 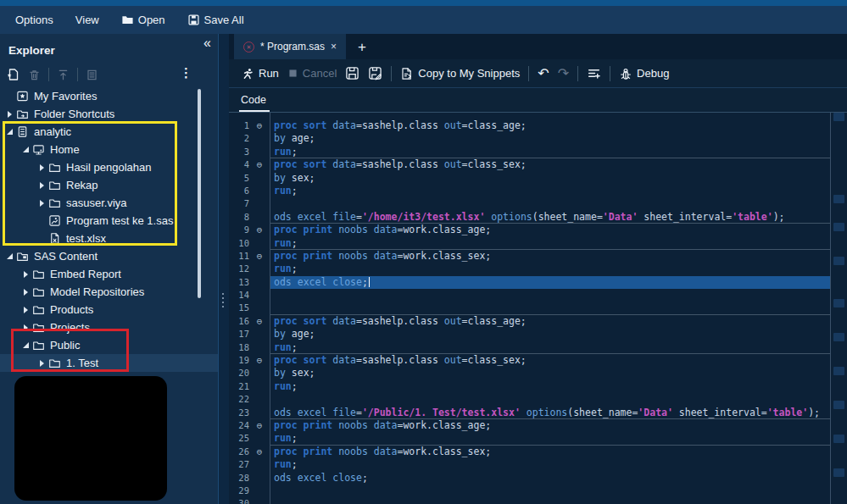 I want to click on code-line-12: 12run;, so click(x=529, y=269).